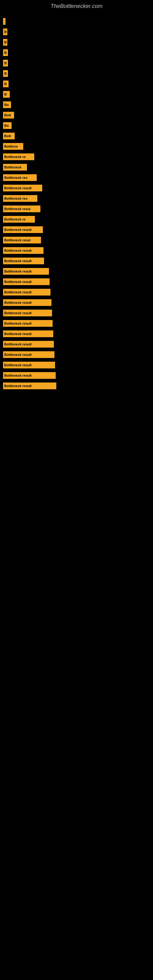 This screenshot has width=153, height=980. Describe the element at coordinates (76, 146) in the screenshot. I see `bar-row: Bottlene` at that location.